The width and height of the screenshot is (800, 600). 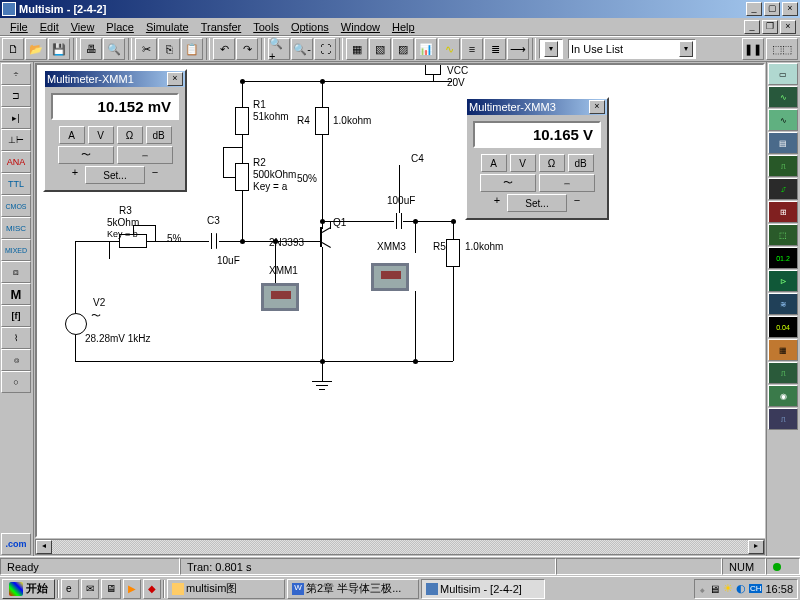 I want to click on mm1-mode-db: dB, so click(x=159, y=135).